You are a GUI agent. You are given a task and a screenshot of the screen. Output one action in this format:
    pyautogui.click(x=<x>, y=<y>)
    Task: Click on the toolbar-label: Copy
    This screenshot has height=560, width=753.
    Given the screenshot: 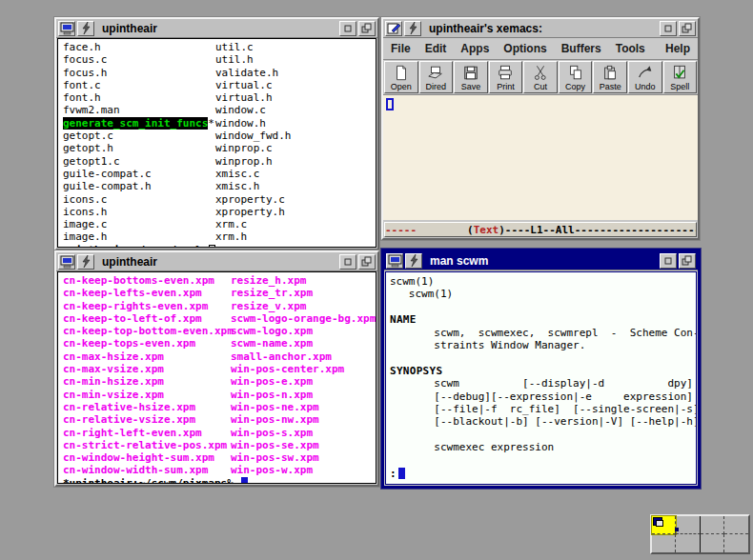 What is the action you would take?
    pyautogui.click(x=576, y=87)
    